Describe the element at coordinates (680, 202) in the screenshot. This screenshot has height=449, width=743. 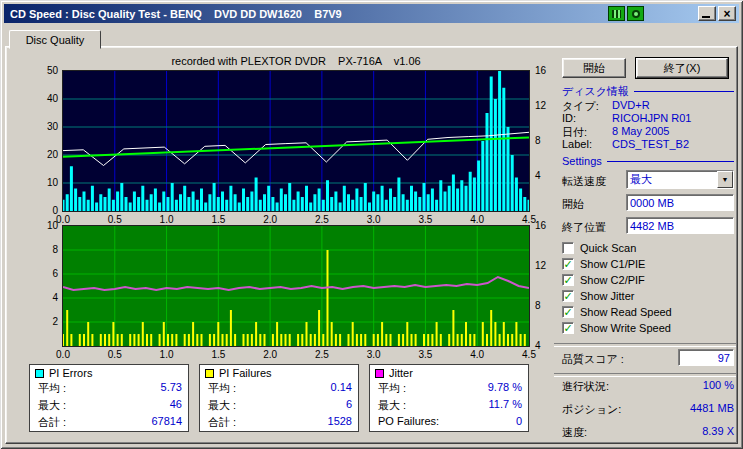
I see `start-position-field: 0000 MB` at that location.